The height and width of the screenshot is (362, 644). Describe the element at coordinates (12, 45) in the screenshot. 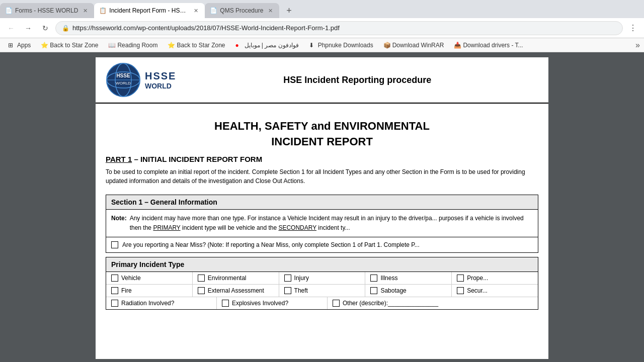

I see `apps-favicon: ⊞` at that location.